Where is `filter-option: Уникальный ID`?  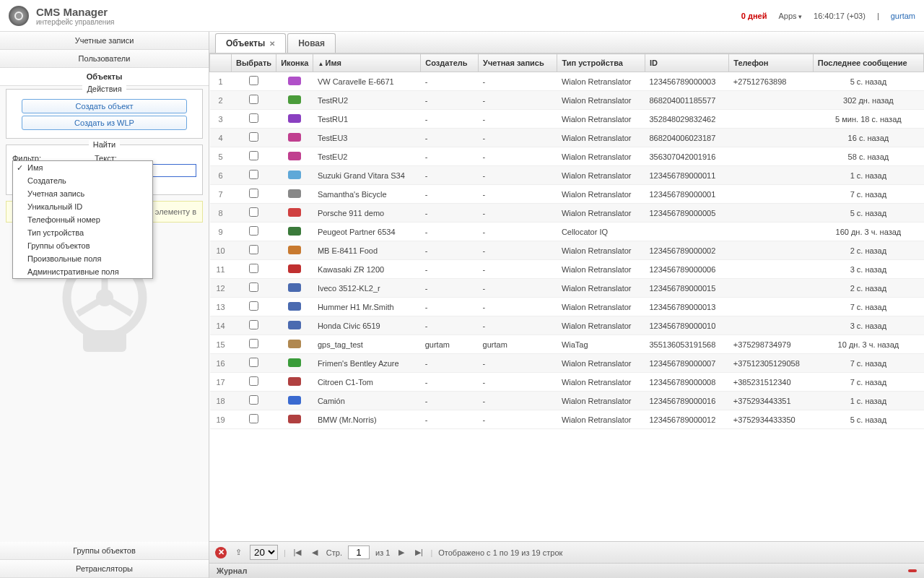 filter-option: Уникальный ID is located at coordinates (82, 207).